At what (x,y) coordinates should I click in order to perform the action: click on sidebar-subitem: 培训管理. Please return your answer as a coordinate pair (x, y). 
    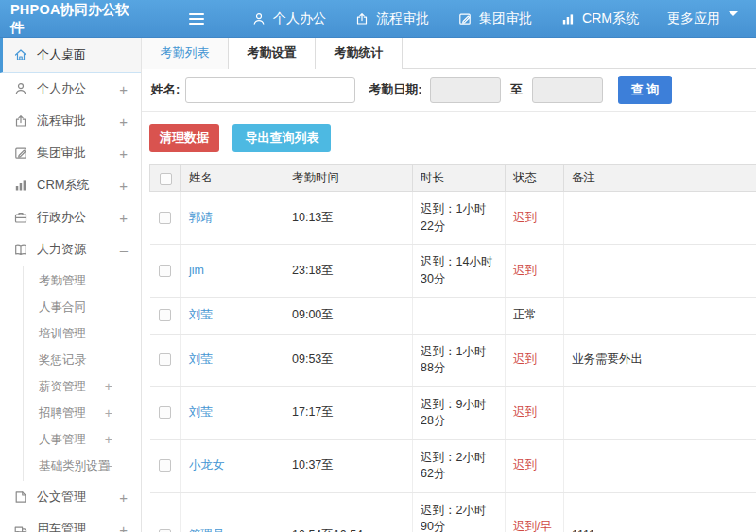
    Looking at the image, I should click on (82, 334).